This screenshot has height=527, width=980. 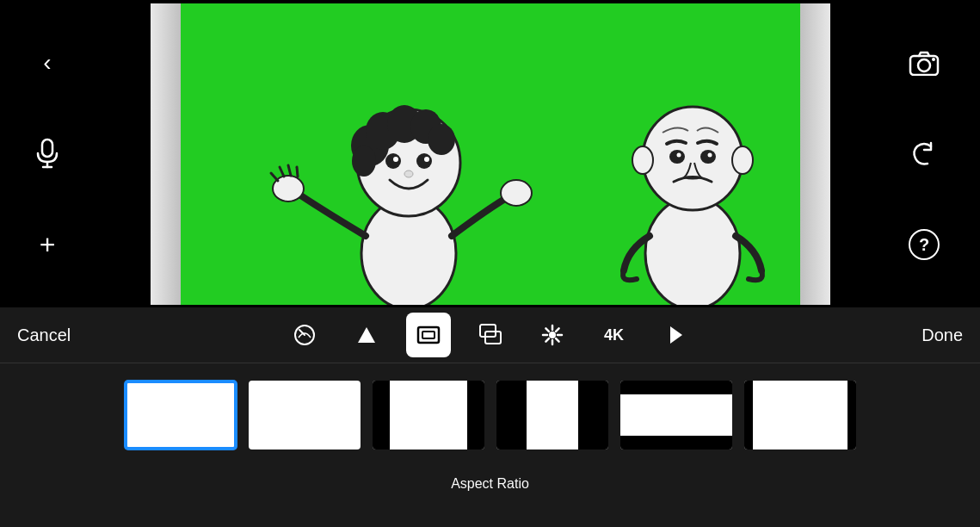 What do you see at coordinates (367, 335) in the screenshot?
I see `trim-tool-button` at bounding box center [367, 335].